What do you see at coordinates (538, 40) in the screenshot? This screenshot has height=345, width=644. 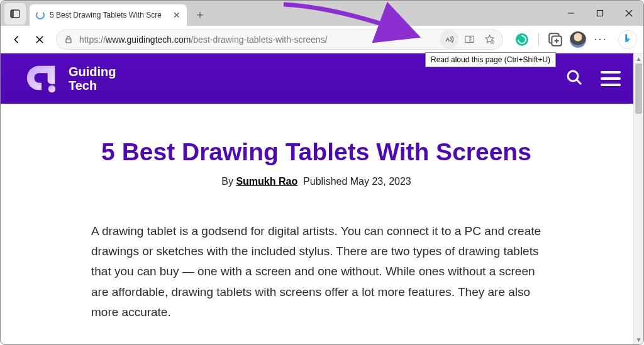 I see `toolbar-divider` at bounding box center [538, 40].